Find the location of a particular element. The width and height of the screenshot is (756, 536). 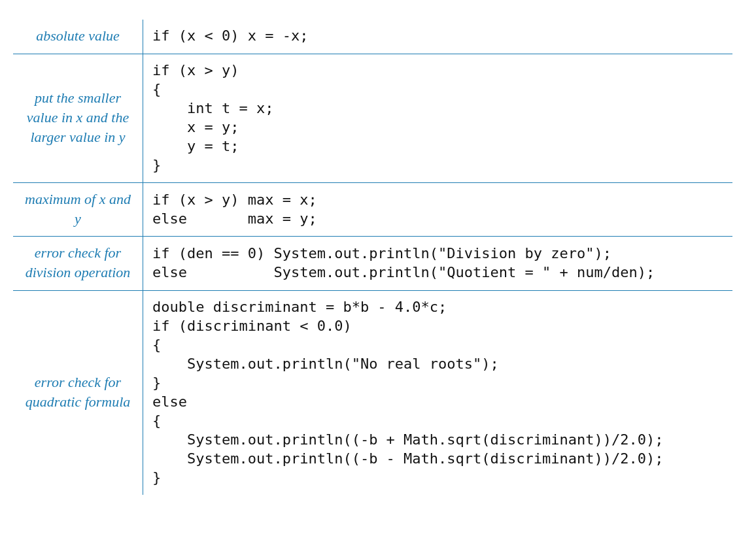

row-code: if (x > y) max = x; else max = y; is located at coordinates (438, 209).